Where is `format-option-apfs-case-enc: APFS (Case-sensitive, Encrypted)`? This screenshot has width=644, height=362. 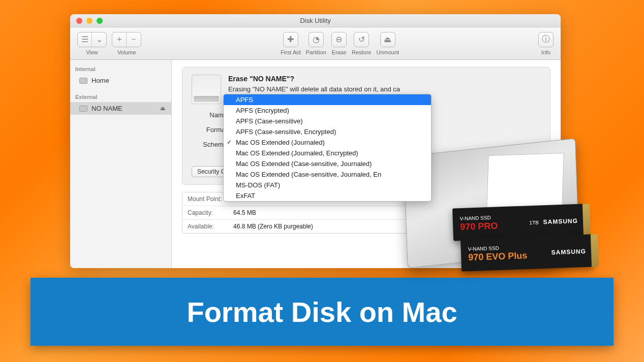
format-option-apfs-case-enc: APFS (Case-sensitive, Encrypted) is located at coordinates (327, 132).